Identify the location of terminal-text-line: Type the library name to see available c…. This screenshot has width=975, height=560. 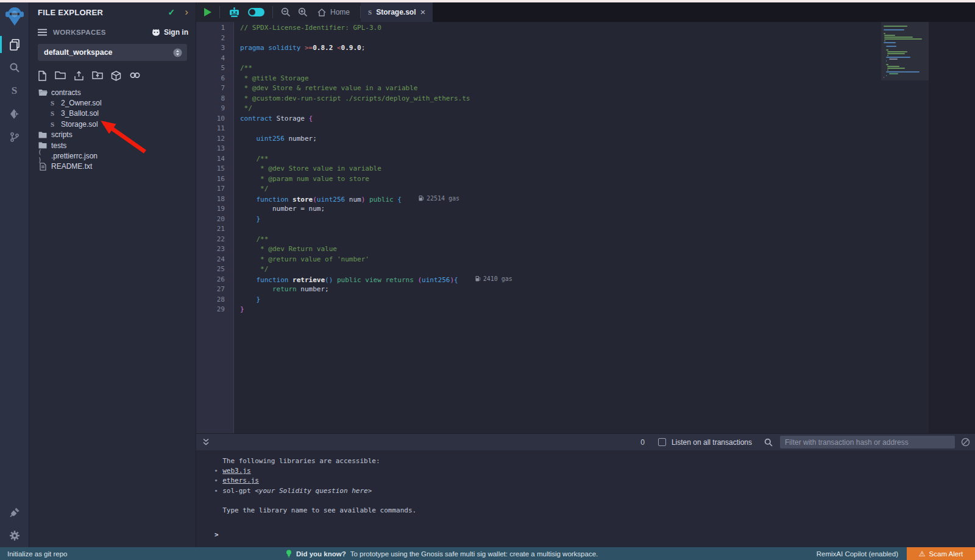
(595, 511).